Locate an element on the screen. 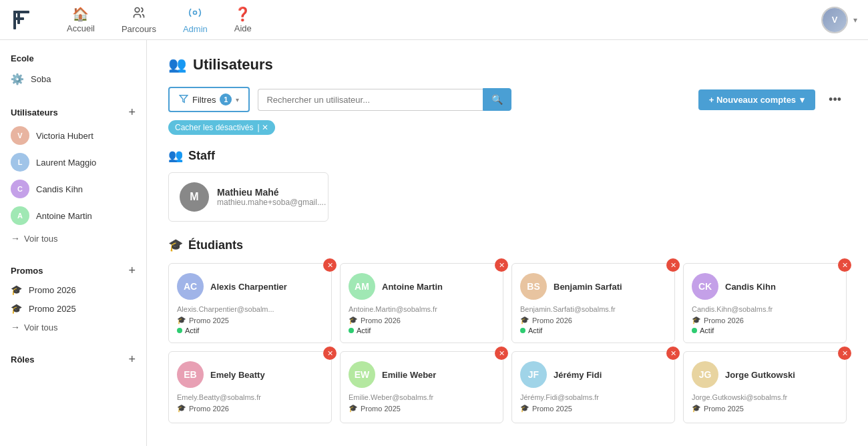  student-card-5: ✕ EW Emilie Weber Emilie.Weber@sobalms.f… is located at coordinates (422, 387).